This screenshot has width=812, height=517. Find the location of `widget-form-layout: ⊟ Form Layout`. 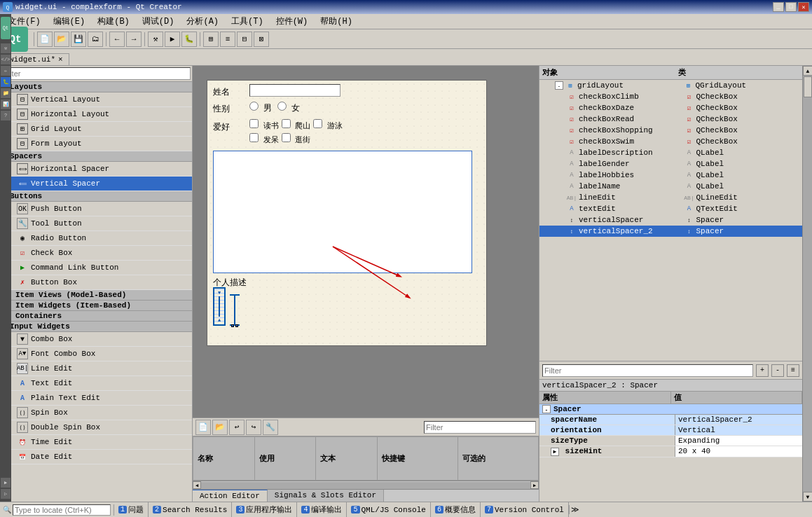

widget-form-layout: ⊟ Form Layout is located at coordinates (96, 144).